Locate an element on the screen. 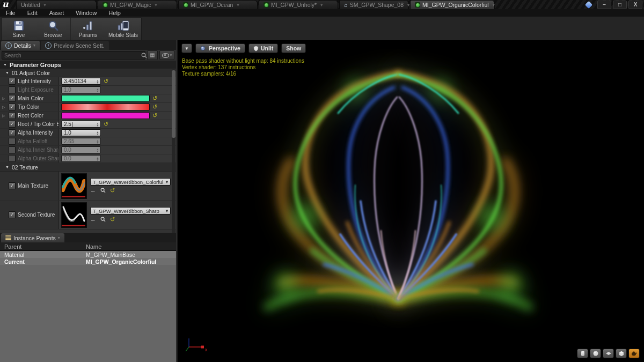  close-button: X is located at coordinates (635, 5).